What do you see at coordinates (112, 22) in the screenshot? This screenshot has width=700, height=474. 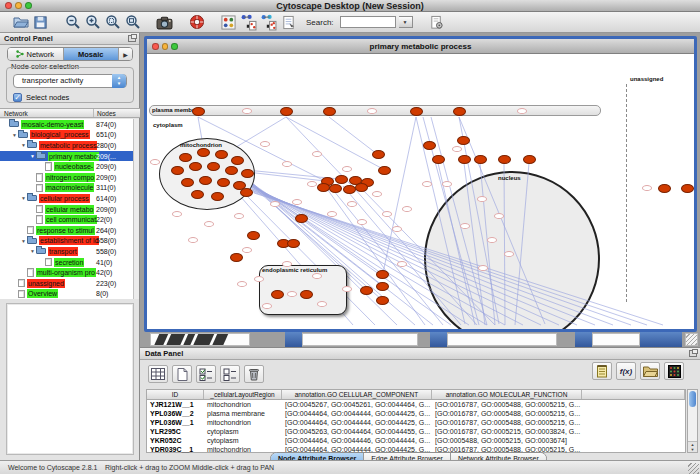 I see `zoom-selected-icon` at bounding box center [112, 22].